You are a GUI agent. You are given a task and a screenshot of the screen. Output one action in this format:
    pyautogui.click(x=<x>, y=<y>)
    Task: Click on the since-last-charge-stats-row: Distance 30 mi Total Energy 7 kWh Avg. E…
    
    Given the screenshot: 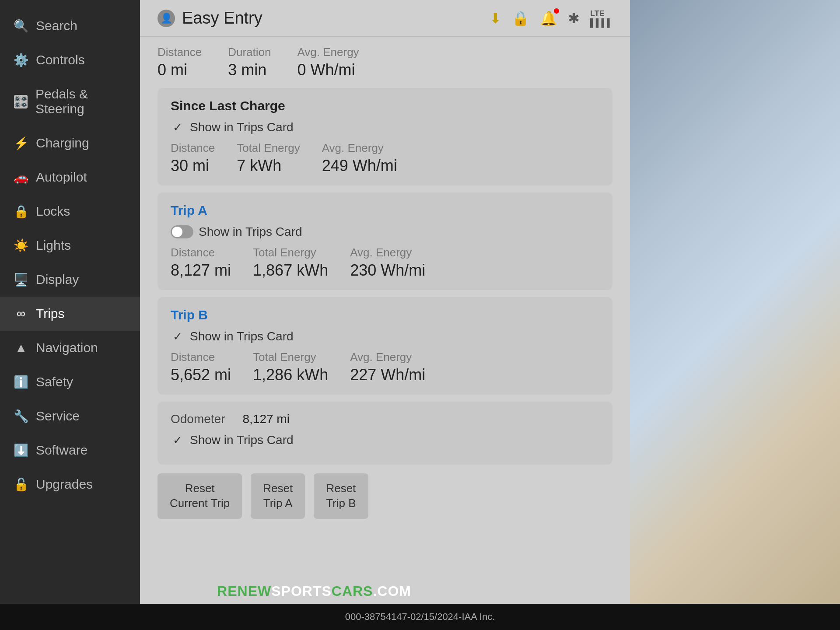 What is the action you would take?
    pyautogui.click(x=385, y=158)
    